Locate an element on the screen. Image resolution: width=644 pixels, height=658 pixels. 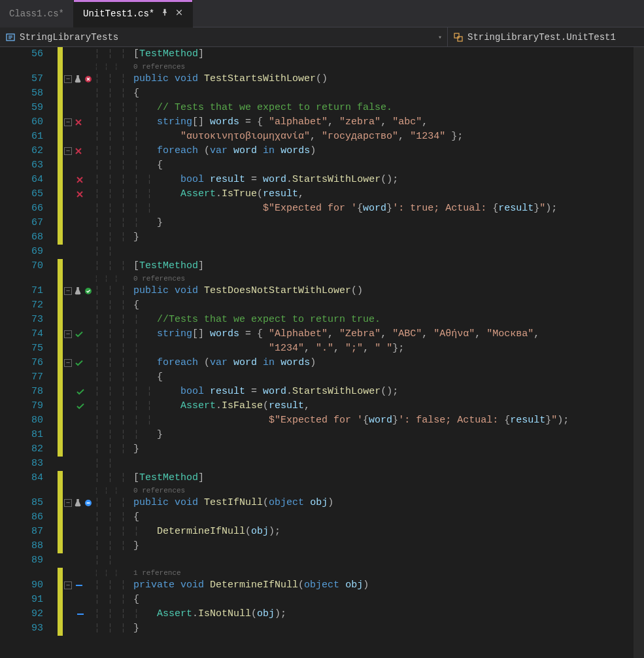
pin-icon is located at coordinates (165, 14).